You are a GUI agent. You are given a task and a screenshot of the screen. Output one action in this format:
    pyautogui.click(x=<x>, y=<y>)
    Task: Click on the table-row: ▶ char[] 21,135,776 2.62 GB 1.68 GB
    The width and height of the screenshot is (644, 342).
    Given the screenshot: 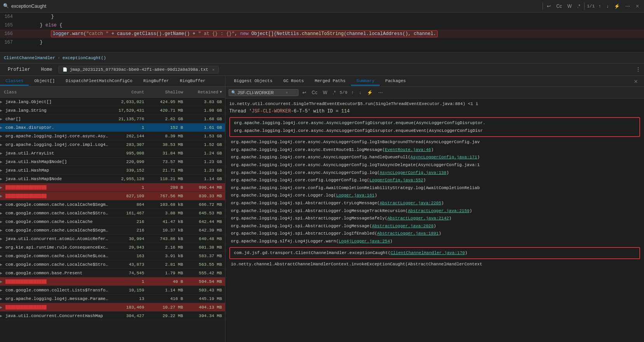 What is the action you would take?
    pyautogui.click(x=113, y=119)
    